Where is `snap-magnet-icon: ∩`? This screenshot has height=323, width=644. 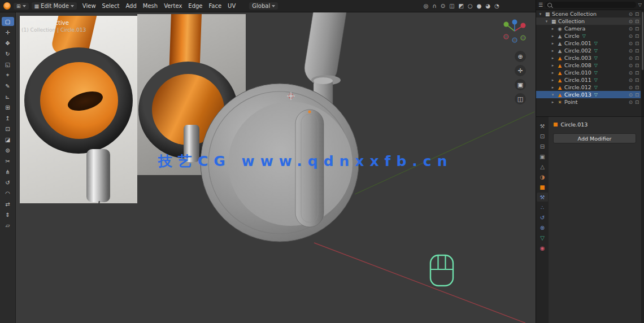 snap-magnet-icon: ∩ is located at coordinates (434, 6).